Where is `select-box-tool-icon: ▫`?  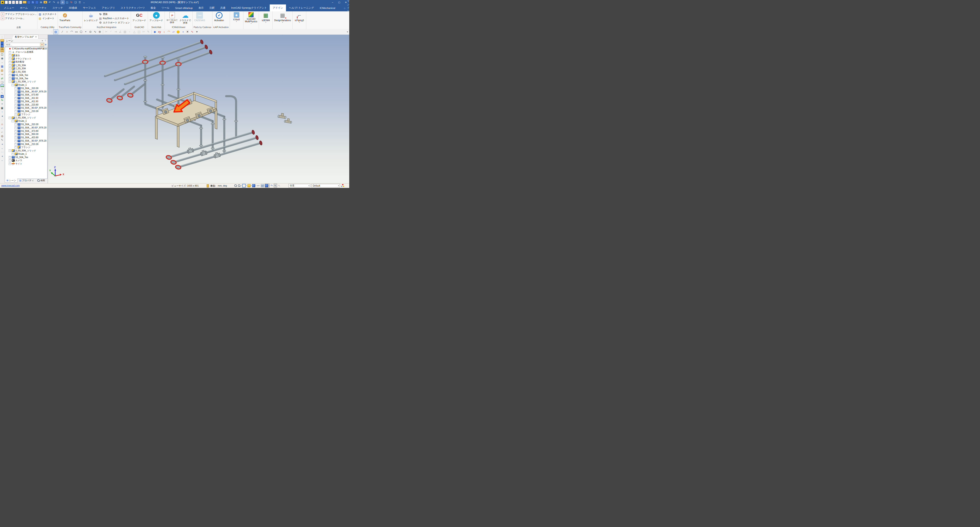
select-box-tool-icon: ▫ is located at coordinates (130, 32).